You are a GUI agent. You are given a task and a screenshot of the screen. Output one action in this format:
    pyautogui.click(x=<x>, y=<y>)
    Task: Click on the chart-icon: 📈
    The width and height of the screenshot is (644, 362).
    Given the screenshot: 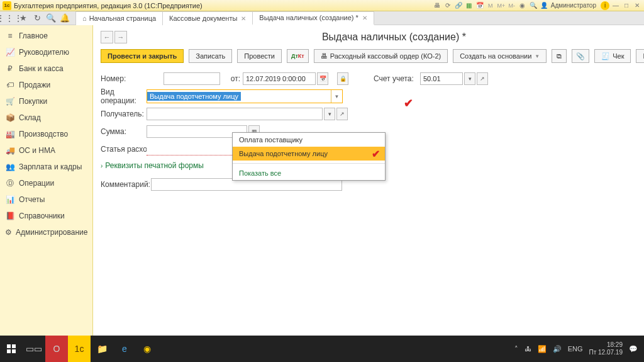 What is the action you would take?
    pyautogui.click(x=10, y=52)
    